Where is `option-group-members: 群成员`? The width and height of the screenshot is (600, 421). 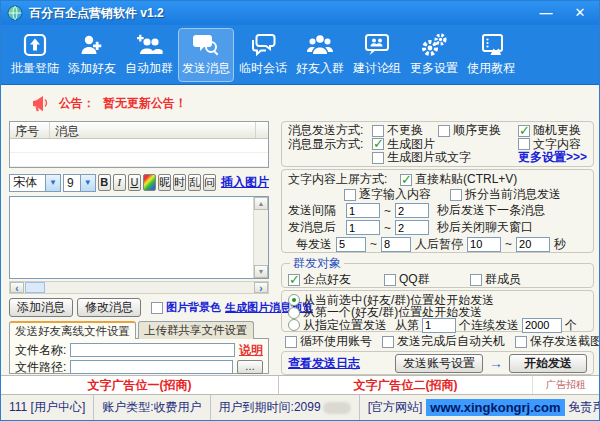
option-group-members: 群成员 is located at coordinates (496, 280).